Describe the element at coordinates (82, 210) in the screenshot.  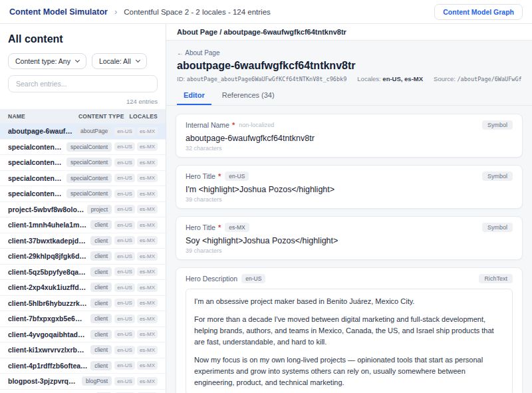
I see `entry-row: project-5wbvf8w8oloinhhxbi2ww7 project e…` at that location.